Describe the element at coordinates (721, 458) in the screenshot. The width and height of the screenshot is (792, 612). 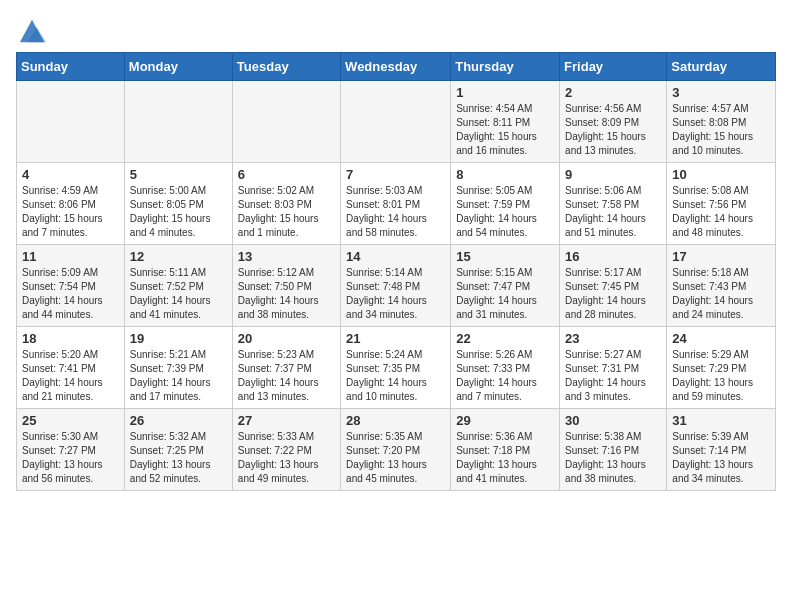
I see `day-info: Sunrise: 5:39 AMSunset: 7:14 PMDaylight:…` at that location.